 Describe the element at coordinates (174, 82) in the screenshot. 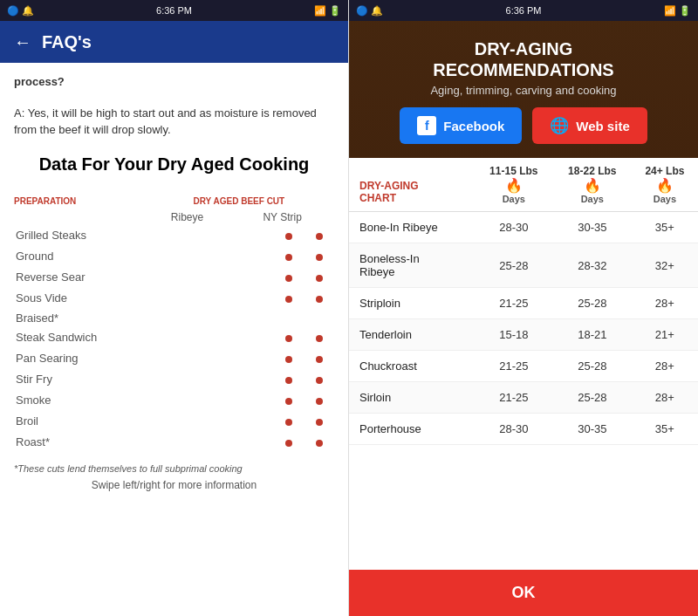

I see `faq-question: process?` at that location.